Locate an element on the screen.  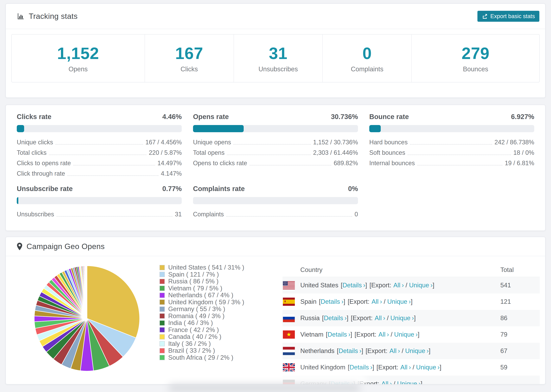
opens-count: 1,152 is located at coordinates (78, 53).